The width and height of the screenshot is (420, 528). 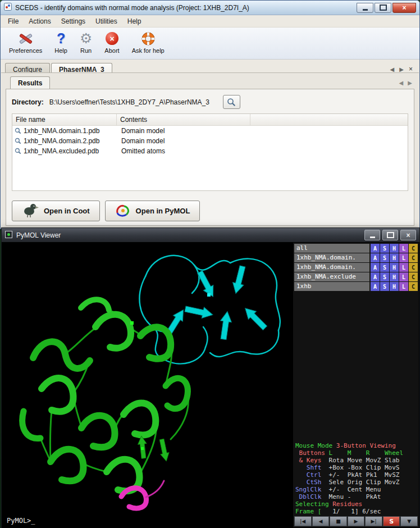 I want to click on menu-settings: Settings, so click(x=73, y=21).